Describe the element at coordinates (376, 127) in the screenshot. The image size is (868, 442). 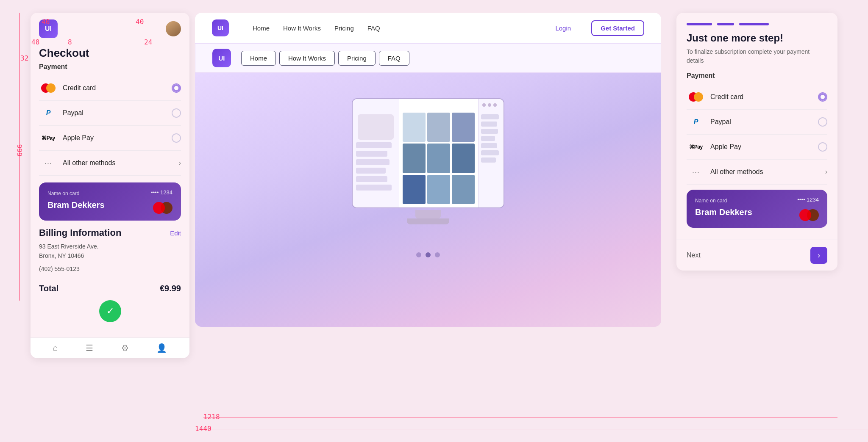
I see `keyboard-illustration` at that location.